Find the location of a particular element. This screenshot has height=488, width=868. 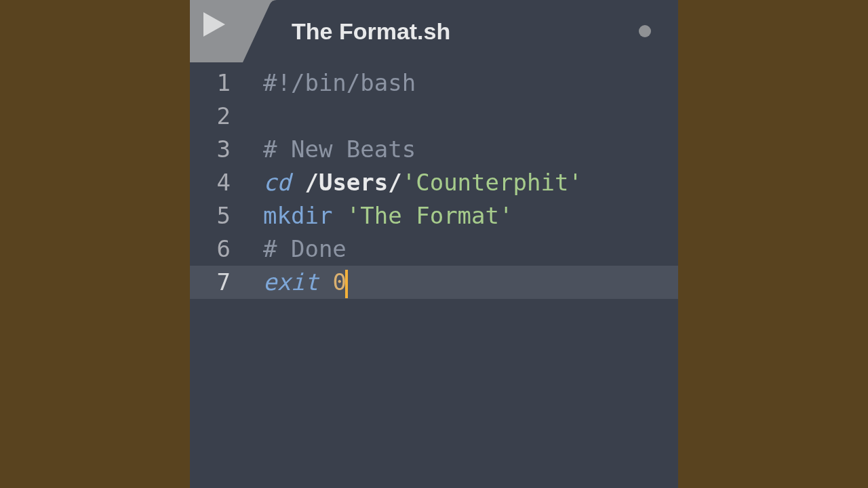

token-builtin: exit is located at coordinates (291, 282).